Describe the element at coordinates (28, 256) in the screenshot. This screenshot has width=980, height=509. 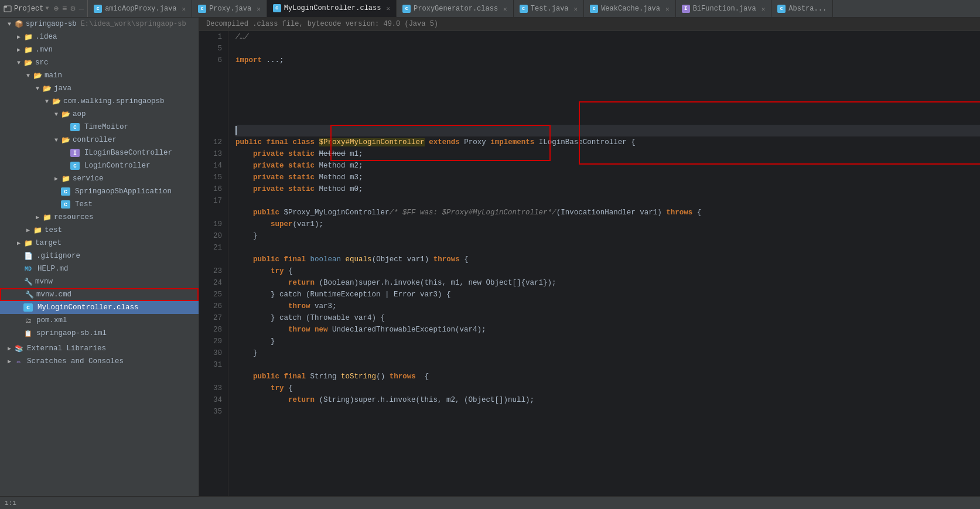
I see `file-icon-gitignore: 📄` at that location.